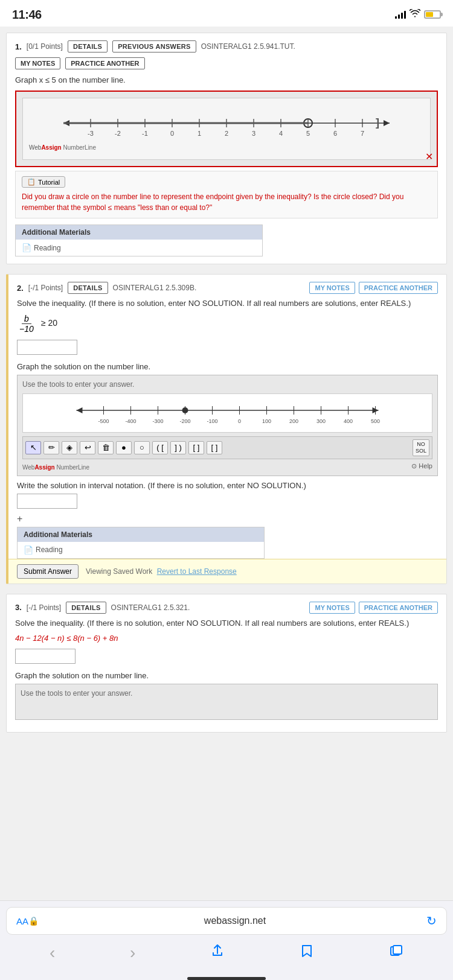 Image resolution: width=453 pixels, height=980 pixels. I want to click on q1-additional-materials: Additional Materials 📄 Reading, so click(139, 240).